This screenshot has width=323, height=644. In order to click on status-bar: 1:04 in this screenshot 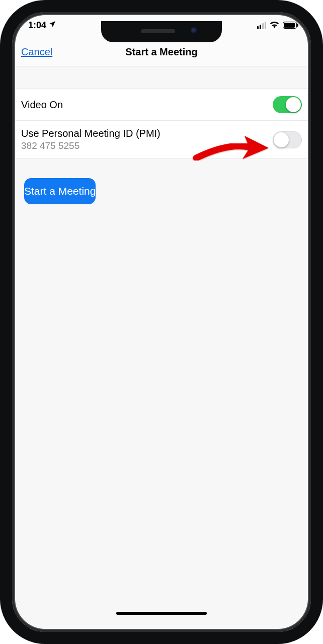, I will do `click(162, 25)`.